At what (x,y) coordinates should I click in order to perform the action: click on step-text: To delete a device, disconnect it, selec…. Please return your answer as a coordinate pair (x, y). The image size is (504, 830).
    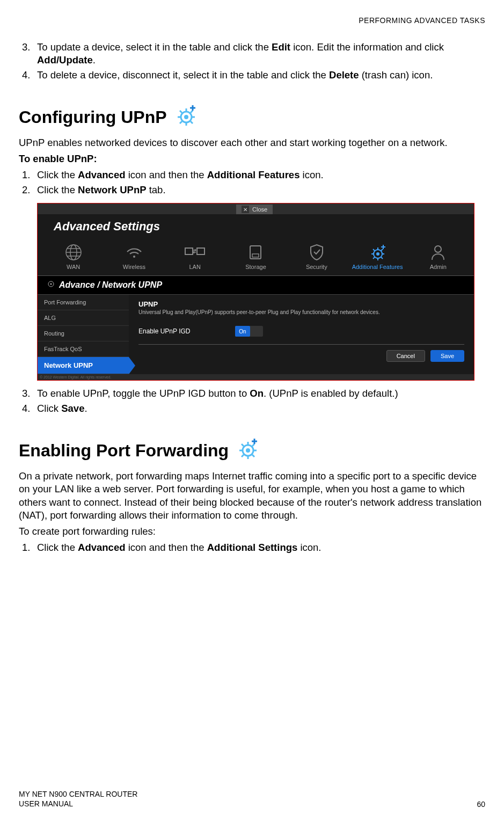
    Looking at the image, I should click on (261, 75).